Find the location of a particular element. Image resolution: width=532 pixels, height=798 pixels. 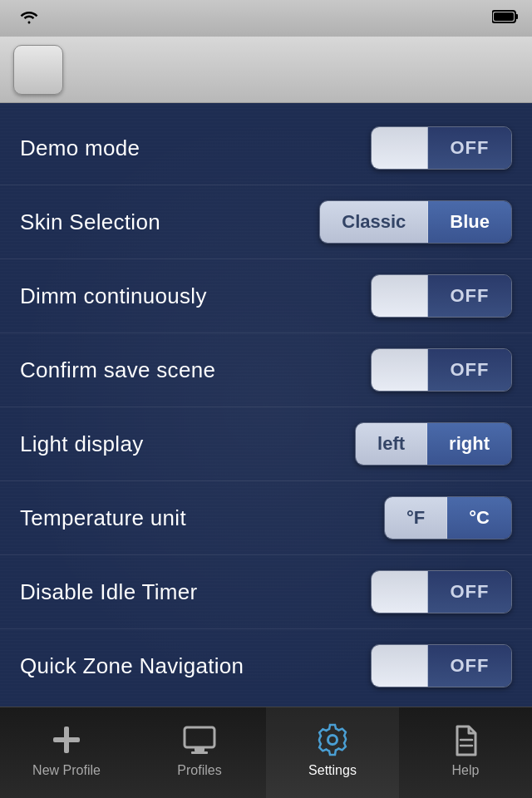

tab-icon-new-profile is located at coordinates (66, 740).